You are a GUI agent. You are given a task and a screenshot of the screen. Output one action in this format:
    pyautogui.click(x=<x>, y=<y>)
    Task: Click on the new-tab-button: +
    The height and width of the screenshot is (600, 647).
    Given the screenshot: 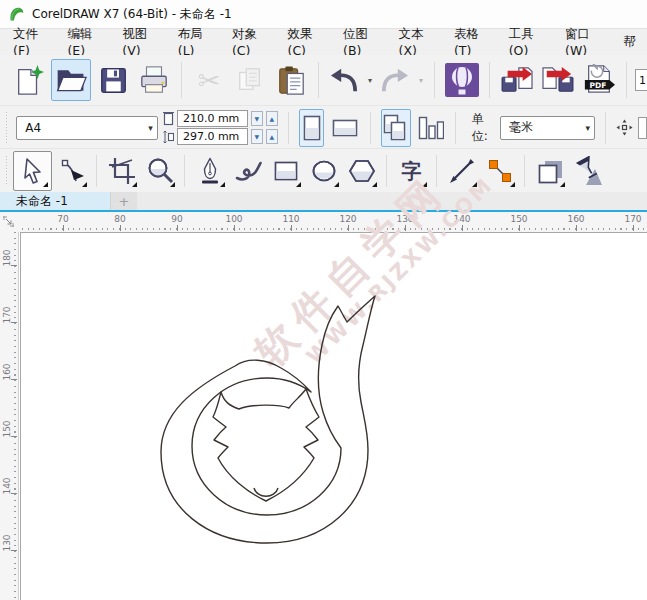 What is the action you would take?
    pyautogui.click(x=124, y=201)
    